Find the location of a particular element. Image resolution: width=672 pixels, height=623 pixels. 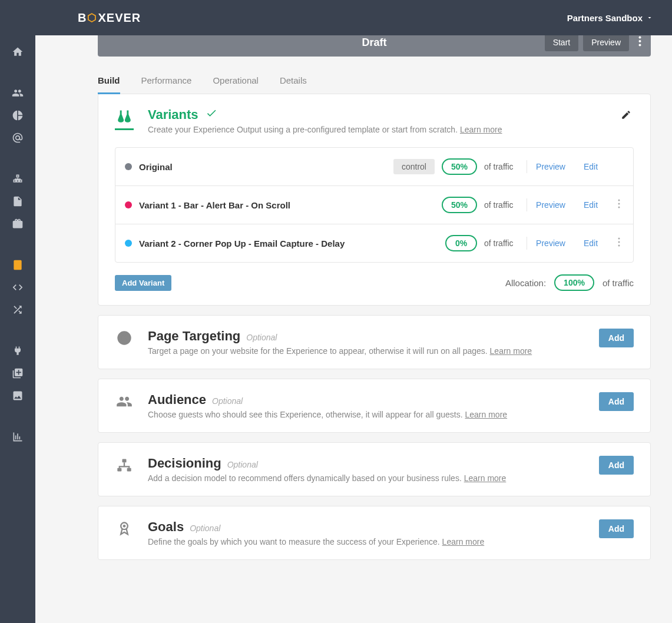

tab-build: Build is located at coordinates (109, 82).